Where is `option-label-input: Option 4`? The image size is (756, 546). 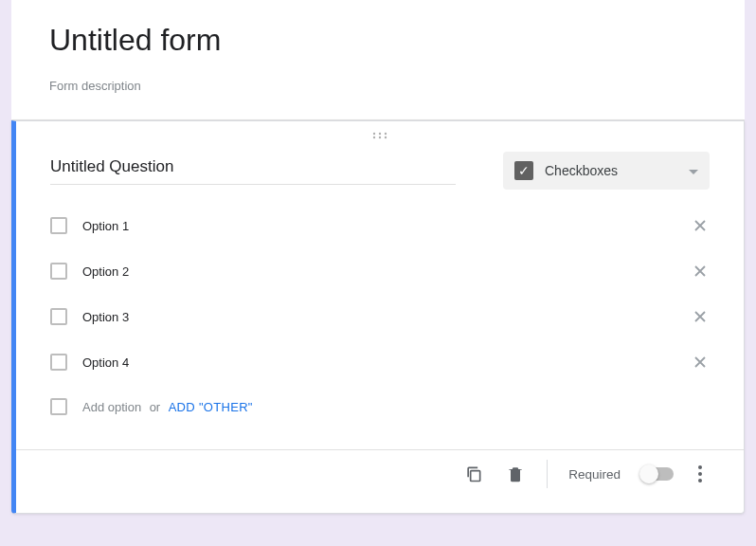 option-label-input: Option 4 is located at coordinates (379, 362).